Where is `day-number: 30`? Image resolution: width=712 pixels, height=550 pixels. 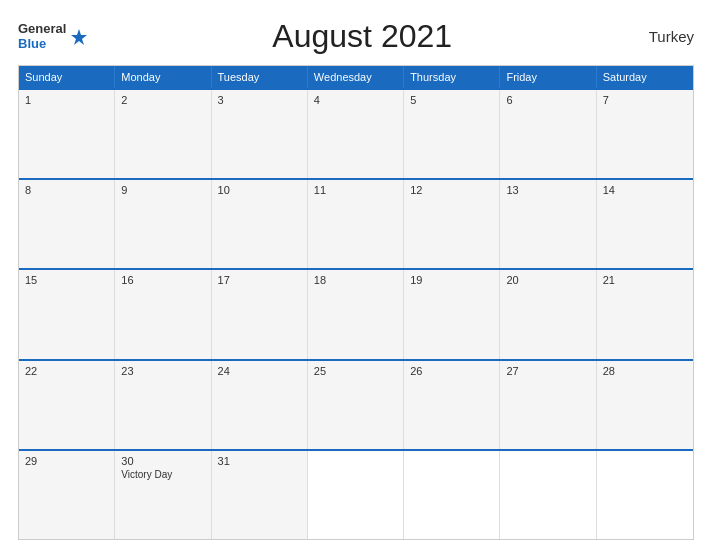 day-number: 30 is located at coordinates (162, 461).